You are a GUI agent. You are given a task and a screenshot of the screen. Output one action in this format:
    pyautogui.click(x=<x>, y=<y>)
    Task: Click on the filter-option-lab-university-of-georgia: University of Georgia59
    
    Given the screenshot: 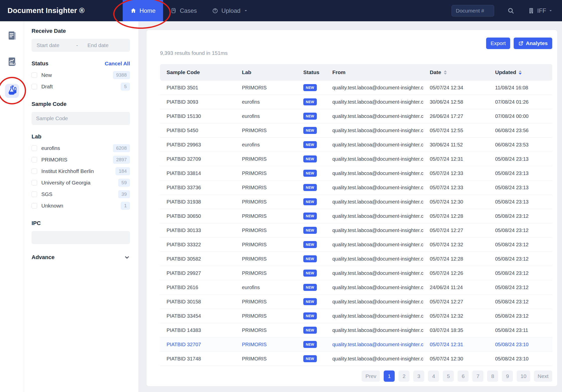 What is the action you would take?
    pyautogui.click(x=81, y=183)
    